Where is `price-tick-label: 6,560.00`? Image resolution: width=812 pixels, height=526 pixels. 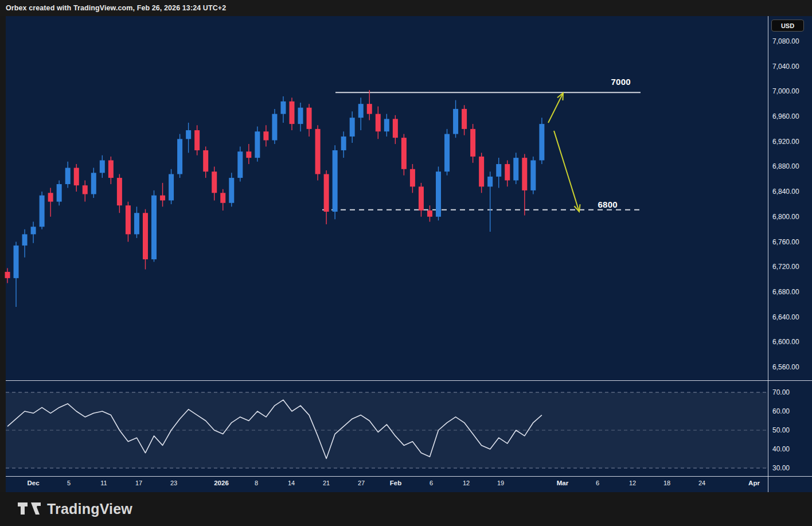
price-tick-label: 6,560.00 is located at coordinates (786, 367).